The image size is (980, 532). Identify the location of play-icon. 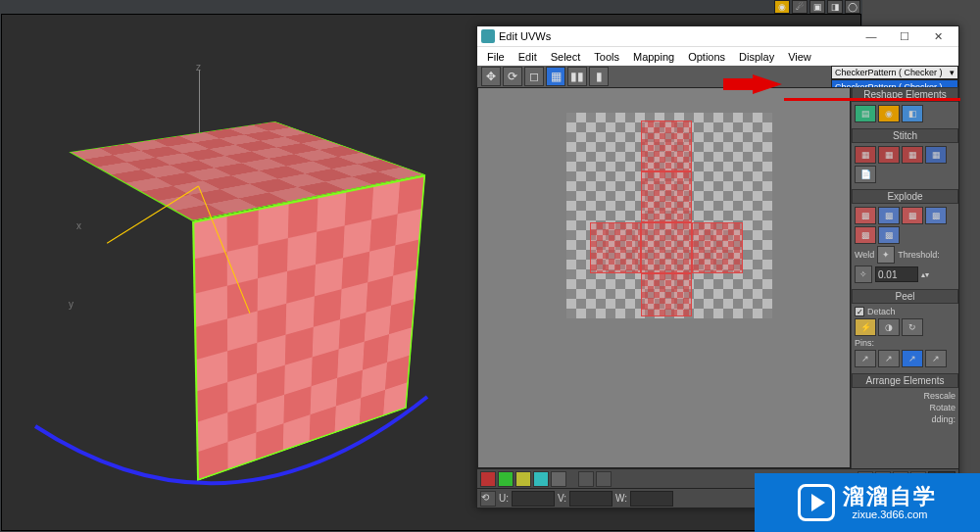
(816, 503).